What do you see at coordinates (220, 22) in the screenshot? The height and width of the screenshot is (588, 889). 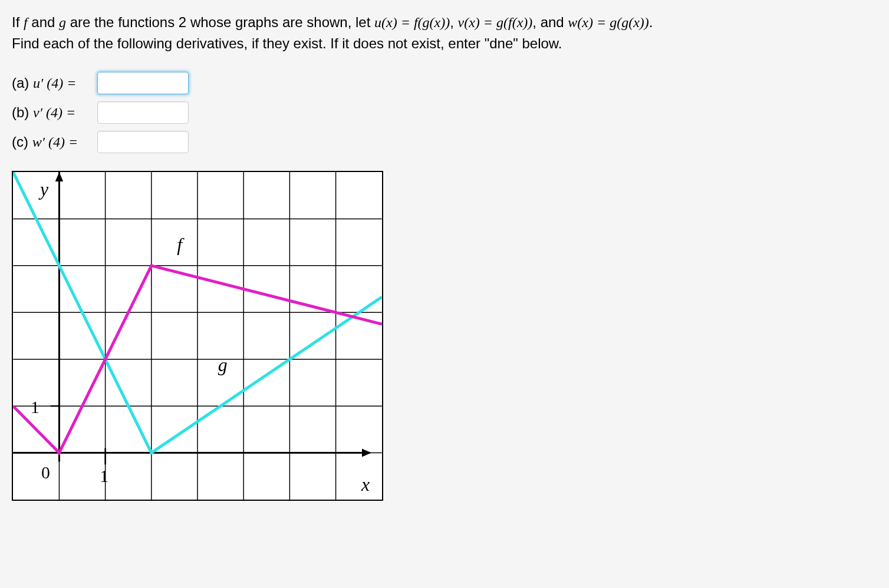 I see `text: are the functions 2 whose graphs are sho…` at bounding box center [220, 22].